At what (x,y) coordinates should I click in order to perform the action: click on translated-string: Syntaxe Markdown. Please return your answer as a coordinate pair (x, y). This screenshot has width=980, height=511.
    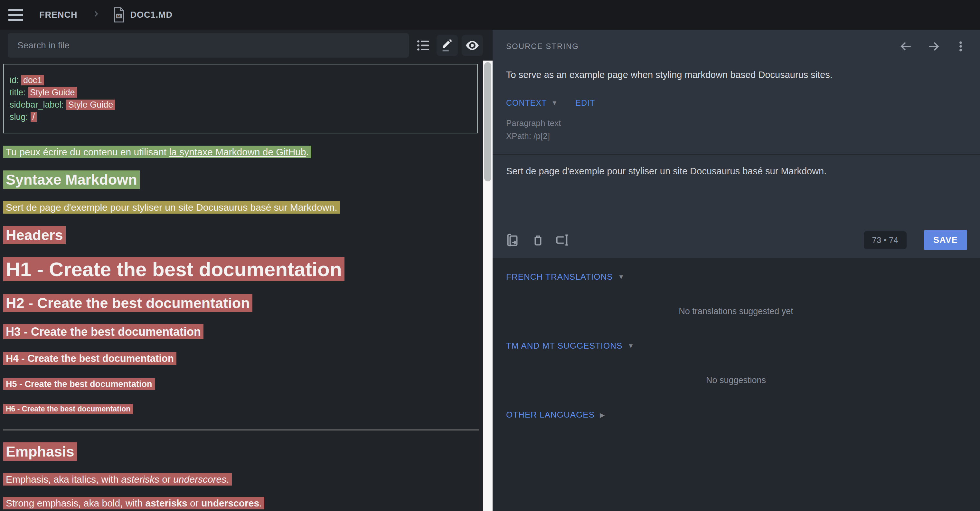
    Looking at the image, I should click on (72, 180).